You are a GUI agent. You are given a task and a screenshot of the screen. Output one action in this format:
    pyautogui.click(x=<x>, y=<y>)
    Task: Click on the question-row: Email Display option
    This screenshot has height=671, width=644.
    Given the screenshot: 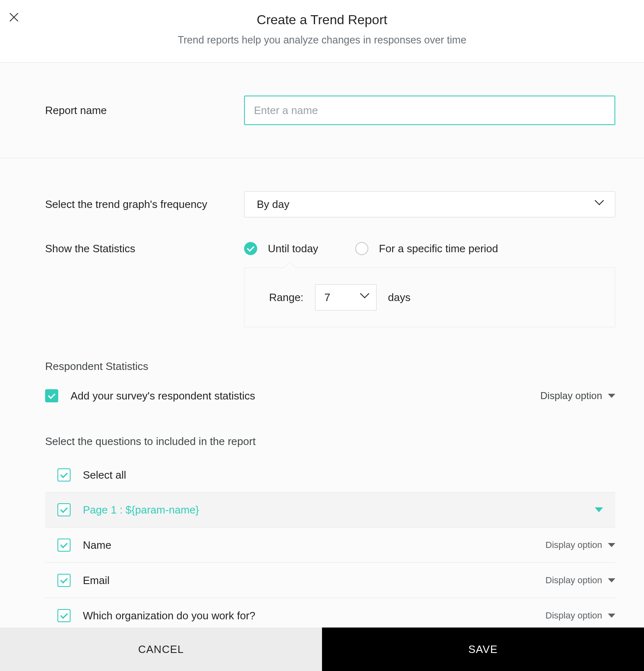 What is the action you would take?
    pyautogui.click(x=330, y=580)
    